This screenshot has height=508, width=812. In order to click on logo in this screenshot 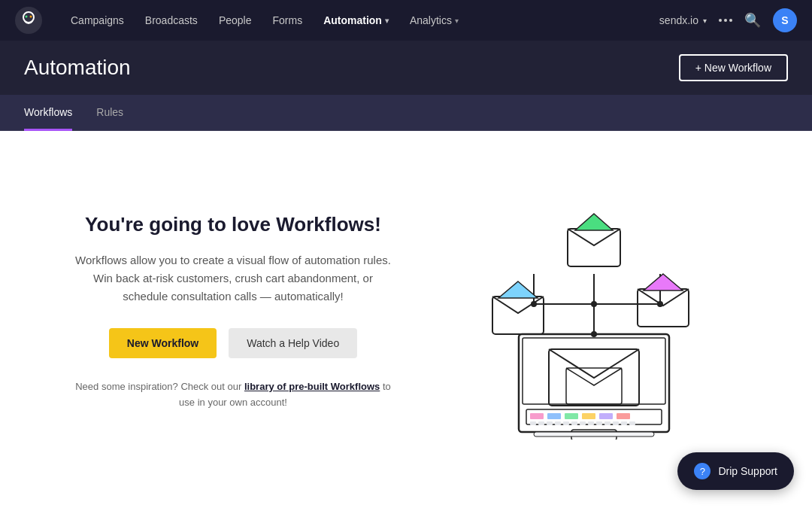, I will do `click(29, 20)`.